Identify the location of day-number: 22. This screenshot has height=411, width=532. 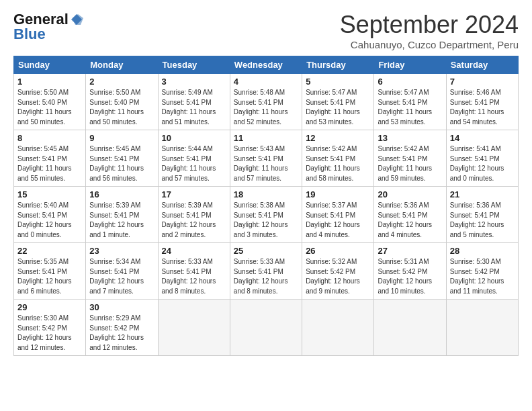
(50, 251).